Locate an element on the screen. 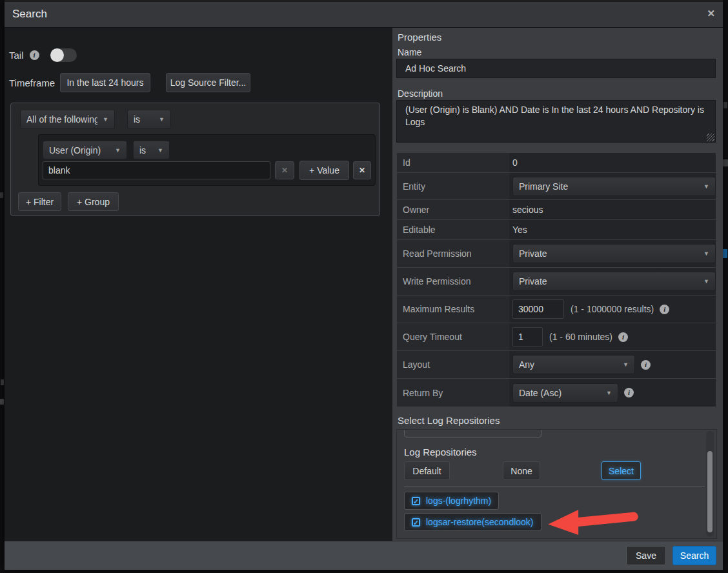 Image resolution: width=728 pixels, height=573 pixels. read-permission-dropdown: Private ▼ is located at coordinates (614, 254).